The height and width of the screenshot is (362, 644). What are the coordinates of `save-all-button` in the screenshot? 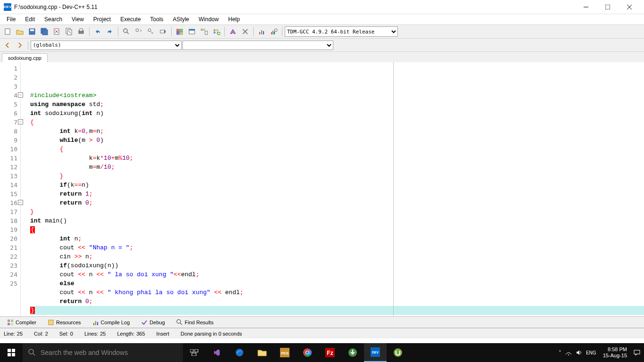 It's located at (44, 32).